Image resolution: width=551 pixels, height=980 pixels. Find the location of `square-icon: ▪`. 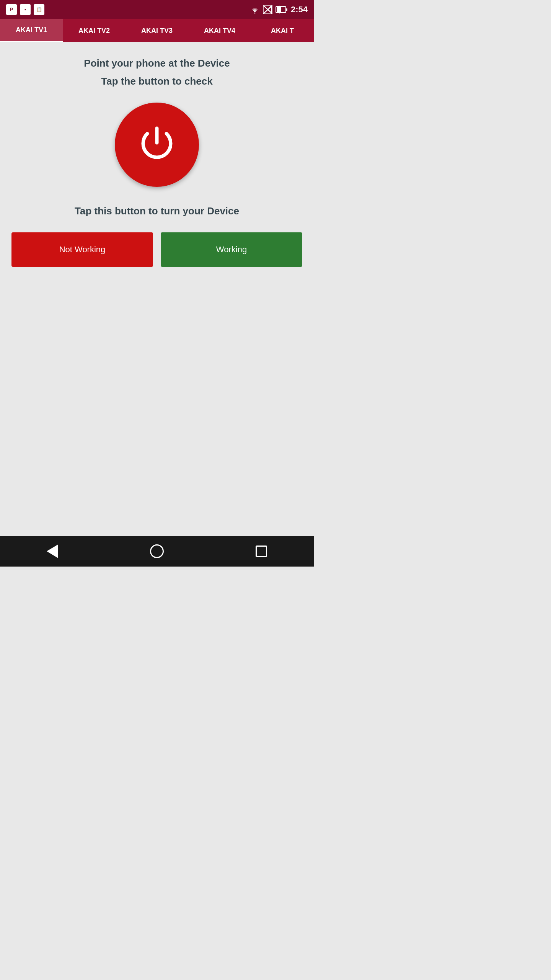

square-icon: ▪ is located at coordinates (25, 10).